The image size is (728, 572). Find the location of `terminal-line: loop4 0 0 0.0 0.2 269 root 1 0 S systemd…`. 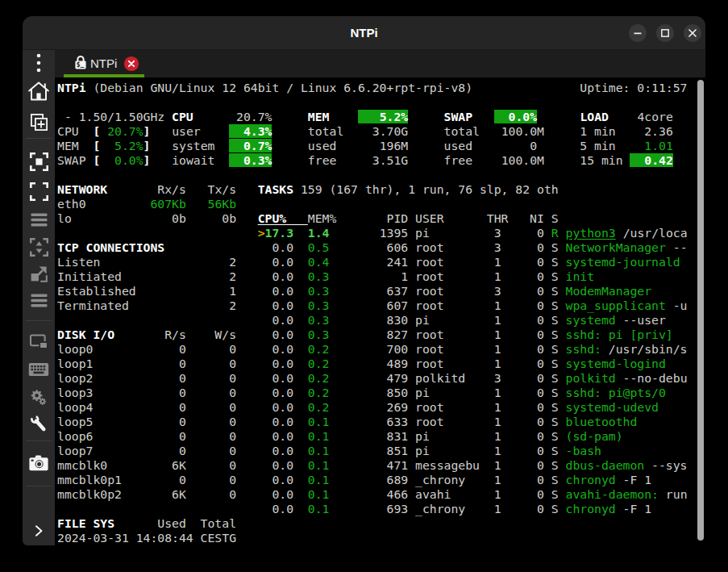

terminal-line: loop4 0 0 0.0 0.2 269 root 1 0 S systemd… is located at coordinates (372, 407).